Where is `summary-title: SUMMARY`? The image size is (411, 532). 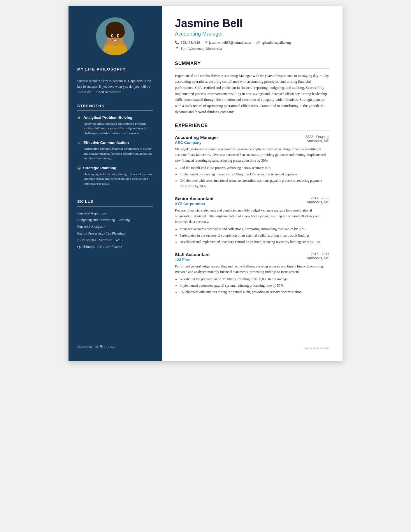
summary-title: SUMMARY is located at coordinates (252, 64).